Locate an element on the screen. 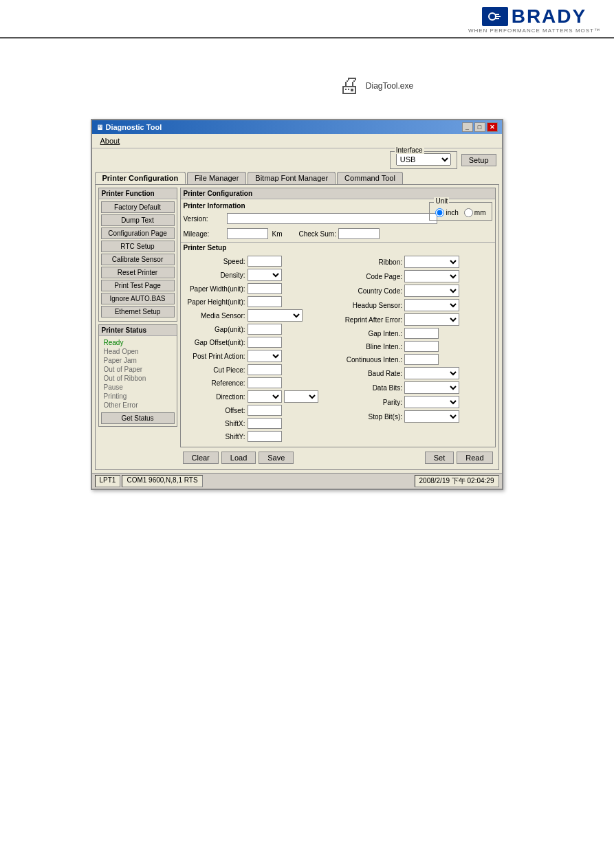  version-row: Version: is located at coordinates (311, 219).